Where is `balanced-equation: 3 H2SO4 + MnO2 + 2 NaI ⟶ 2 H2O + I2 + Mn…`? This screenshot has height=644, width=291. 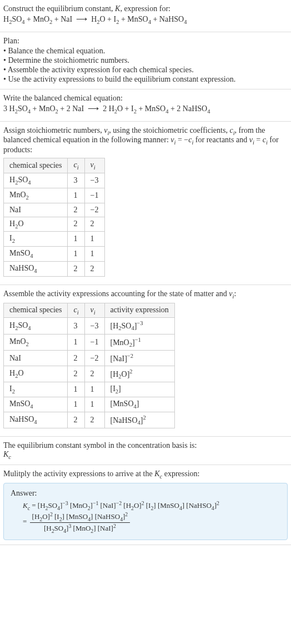
balanced-equation: 3 H2SO4 + MnO2 + 2 NaI ⟶ 2 H2O + I2 + Mn… is located at coordinates (146, 109).